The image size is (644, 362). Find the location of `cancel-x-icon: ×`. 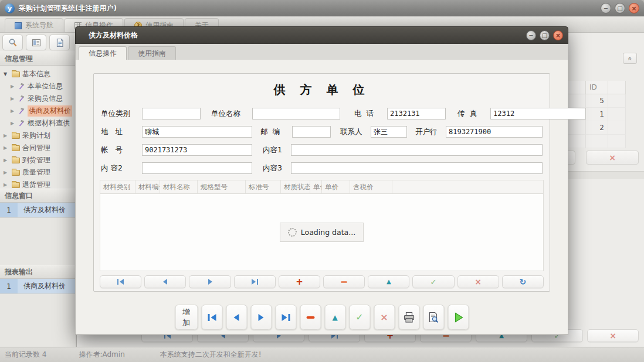

cancel-x-icon: × is located at coordinates (612, 158).